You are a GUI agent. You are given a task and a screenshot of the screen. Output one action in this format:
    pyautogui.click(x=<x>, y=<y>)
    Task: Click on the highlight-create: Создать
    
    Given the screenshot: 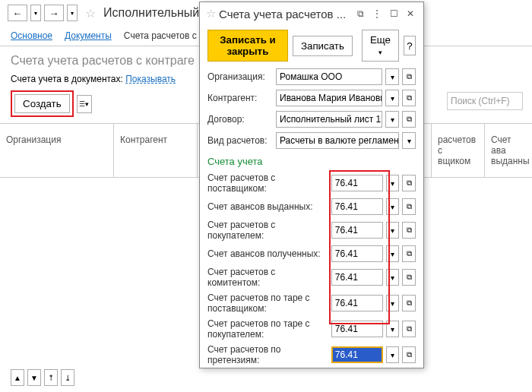 What is the action you would take?
    pyautogui.click(x=43, y=103)
    